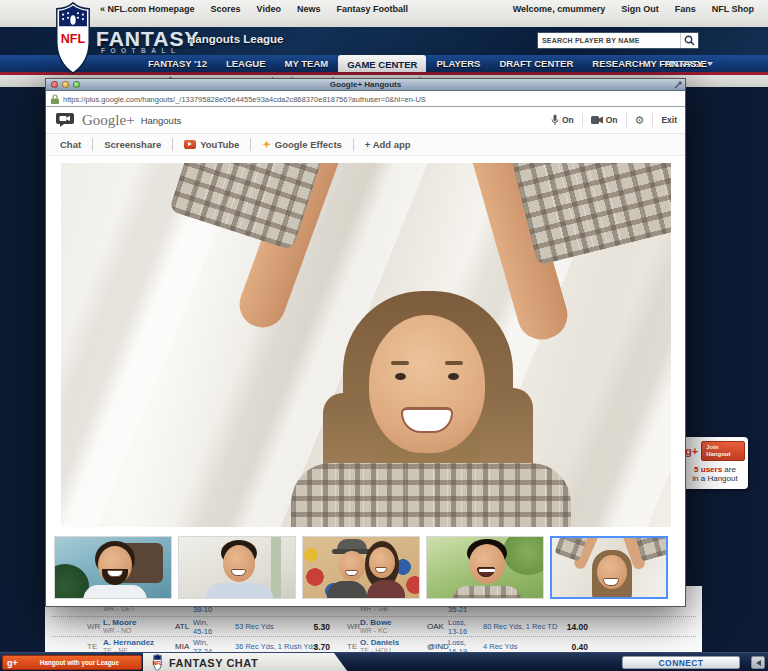 The image size is (768, 671). What do you see at coordinates (309, 16) in the screenshot?
I see `link-news: News` at bounding box center [309, 16].